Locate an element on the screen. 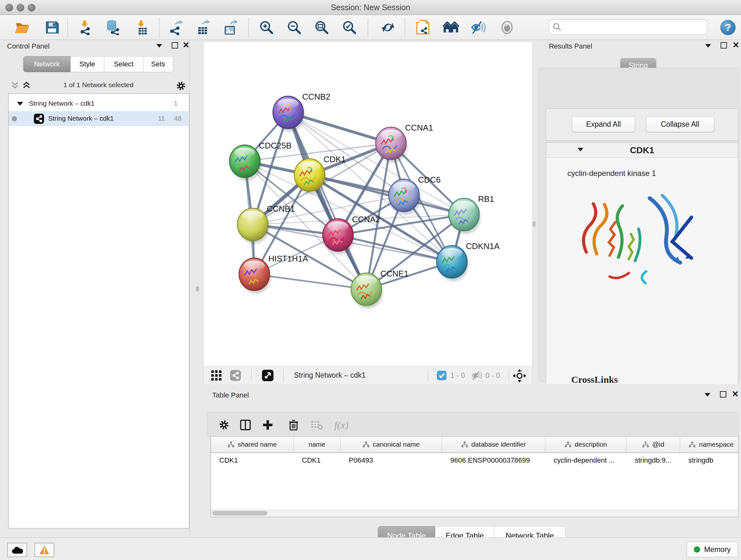 Image resolution: width=741 pixels, height=560 pixels. node-table: shared namenamecanonical namedatabase id… is located at coordinates (474, 477).